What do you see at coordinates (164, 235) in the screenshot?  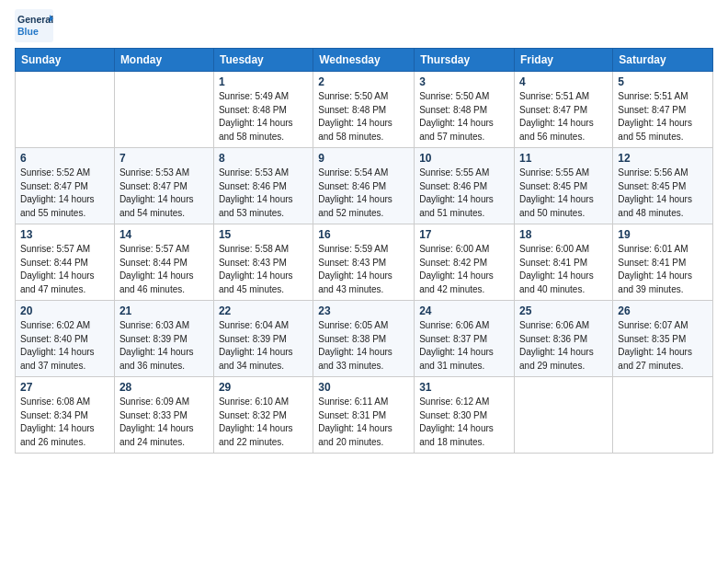 I see `day-number: 14` at bounding box center [164, 235].